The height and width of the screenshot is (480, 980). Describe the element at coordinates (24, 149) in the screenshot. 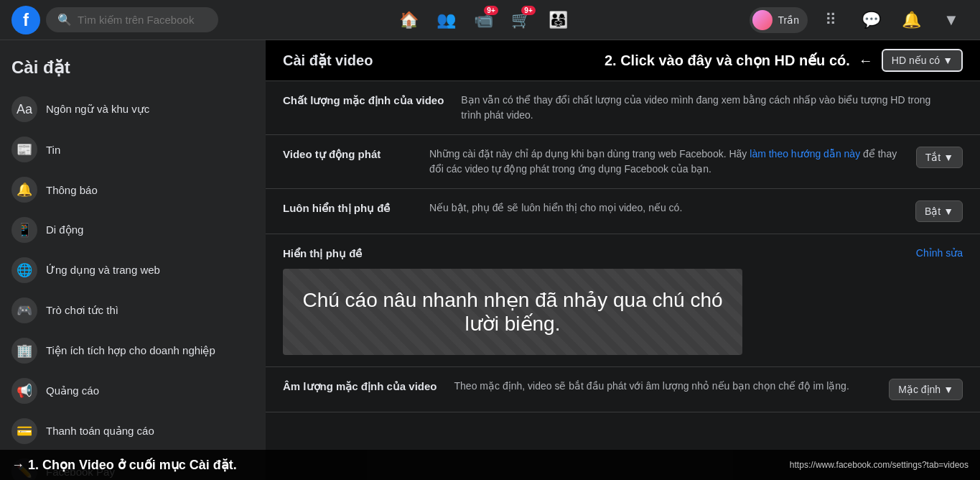

I see `news-icon: 📰` at that location.